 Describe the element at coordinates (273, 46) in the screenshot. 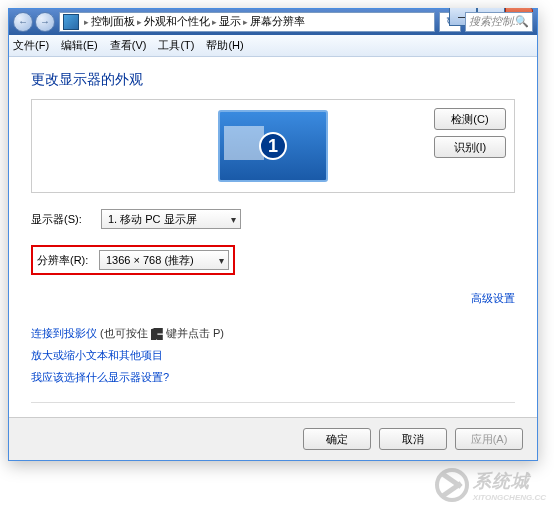

I see `menubar: 文件(F) 编辑(E) 查看(V) 工具(T) 帮助(H)` at that location.